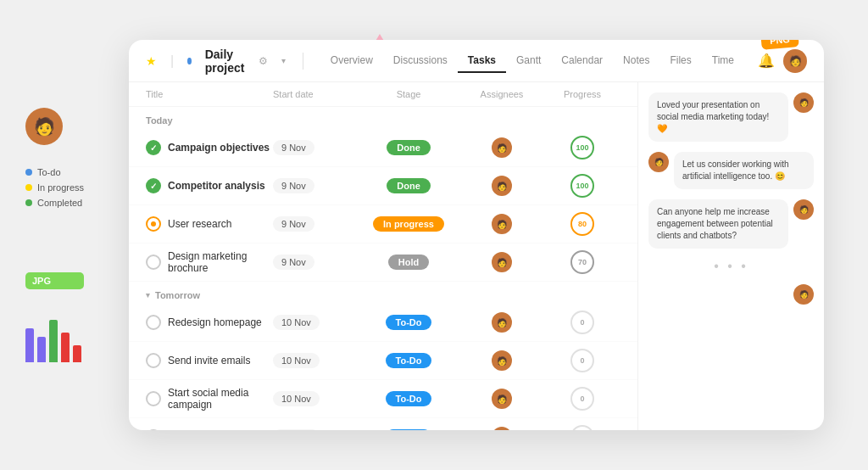  Describe the element at coordinates (315, 94) in the screenshot. I see `col-startdate: Start date` at that location.